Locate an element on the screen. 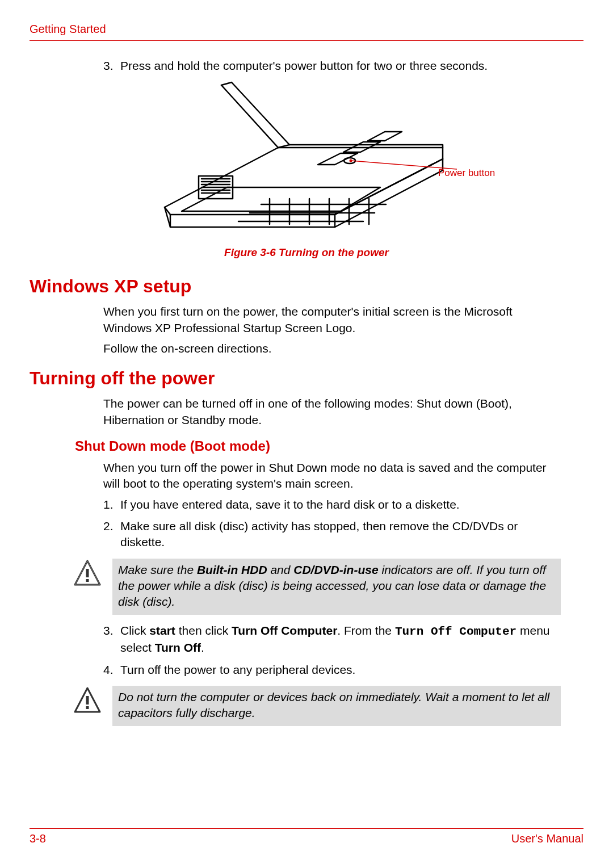 Image resolution: width=613 pixels, height=868 pixels. doc-title: User's Manual is located at coordinates (547, 839).